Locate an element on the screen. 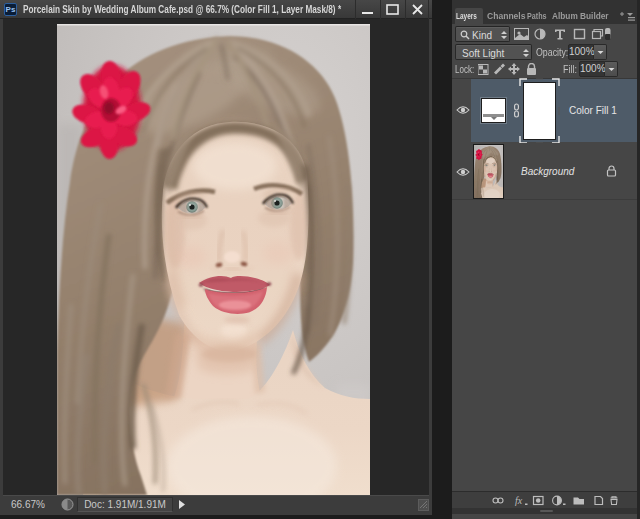 Image resolution: width=640 pixels, height=519 pixels. svg-text: fx is located at coordinates (519, 500).